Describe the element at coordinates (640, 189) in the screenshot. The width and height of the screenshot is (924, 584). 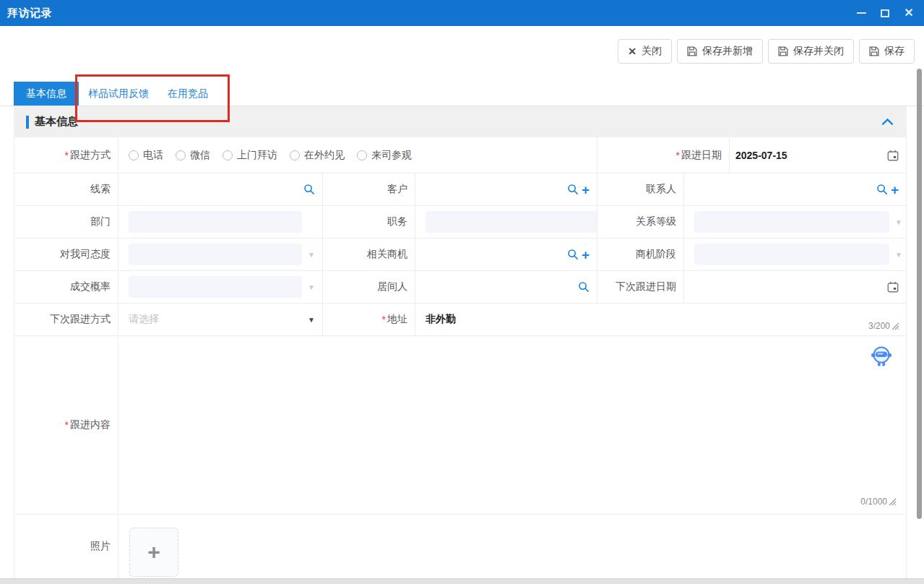
I see `contact-label: 联系人` at that location.